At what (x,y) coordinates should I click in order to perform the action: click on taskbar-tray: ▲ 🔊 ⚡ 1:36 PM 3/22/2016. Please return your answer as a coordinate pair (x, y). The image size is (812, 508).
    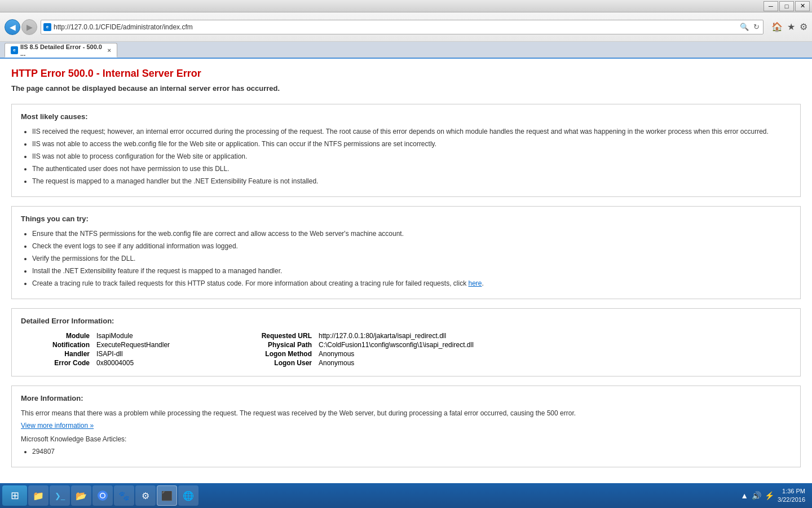
    Looking at the image, I should click on (773, 496).